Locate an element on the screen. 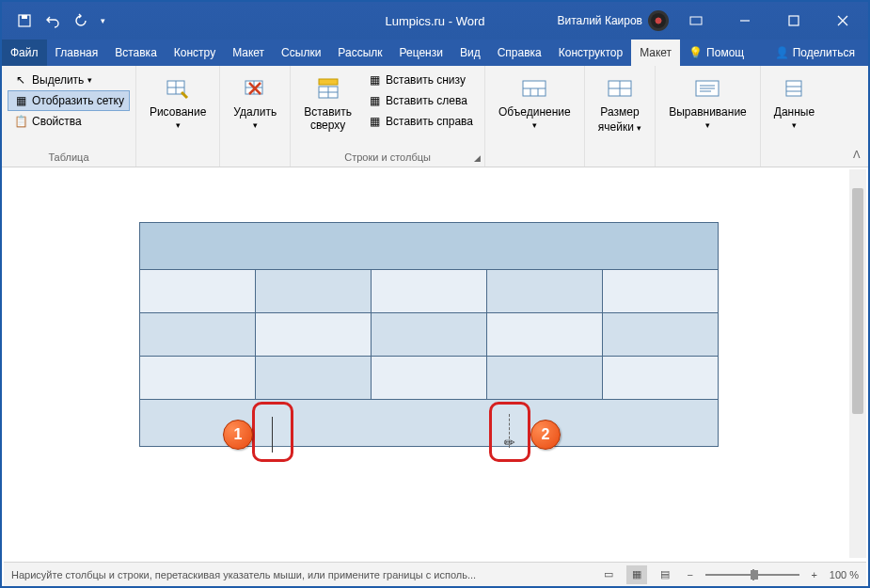 The image size is (870, 588). insert-right-icon: ▦ is located at coordinates (374, 121).